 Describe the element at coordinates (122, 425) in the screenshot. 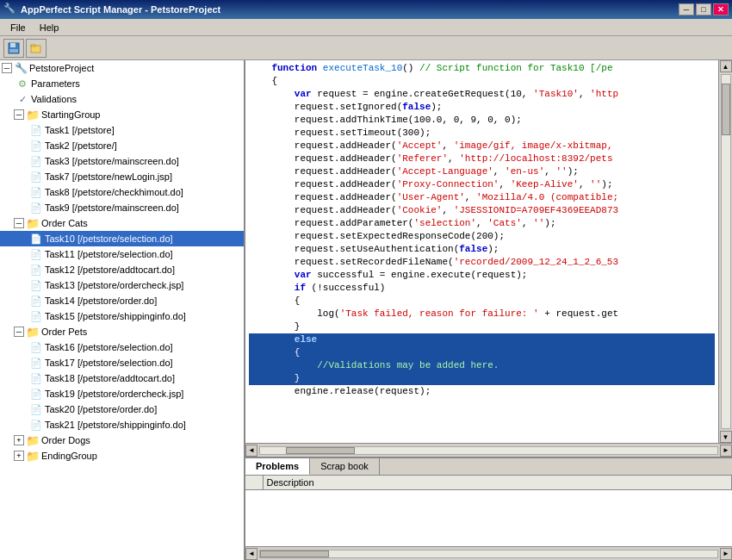

I see `tree-task21: 📄Task21 [/petstore/shippinginfo.do]` at that location.